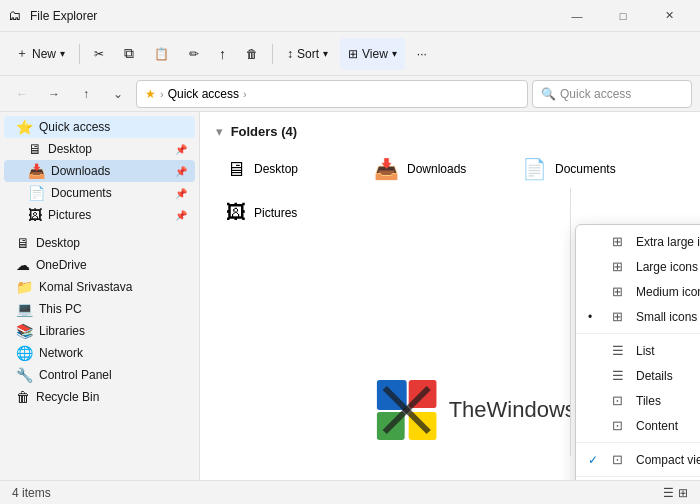  I want to click on sidebar-label-desktop2: Desktop, so click(112, 243).